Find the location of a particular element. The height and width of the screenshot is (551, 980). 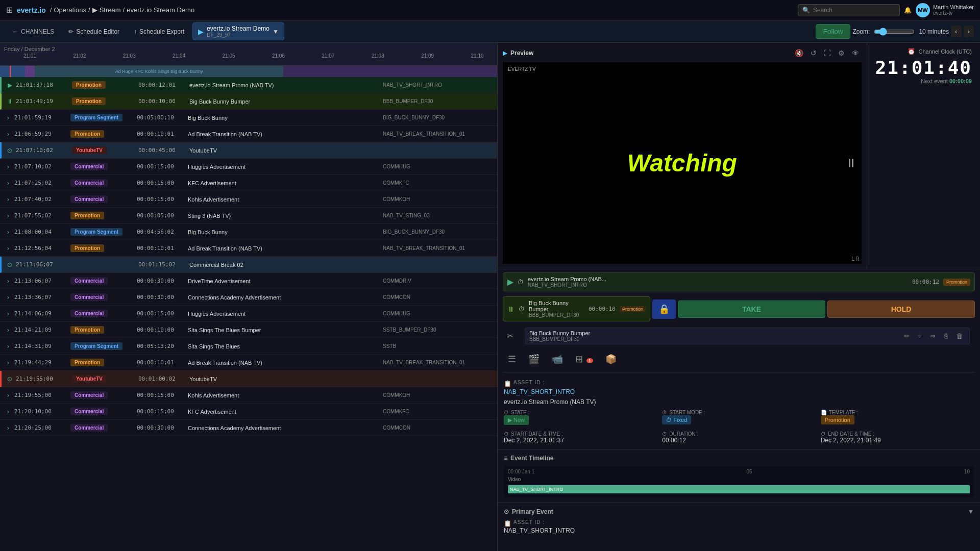

table-row: ▶ 21:01:37;18 Promotion 00:00:12;01 ever… is located at coordinates (249, 85).